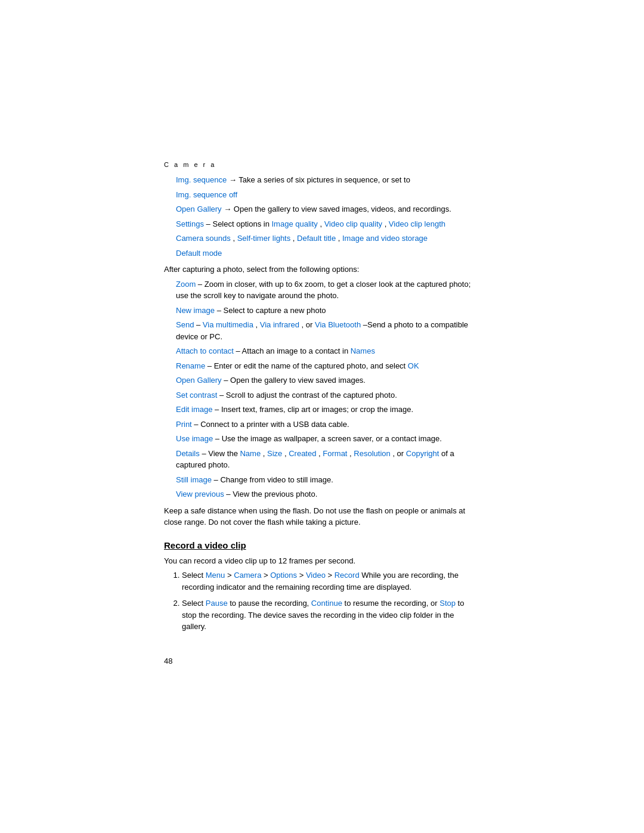 Image resolution: width=644 pixels, height=833 pixels. I want to click on resolution-link: Resolution, so click(372, 453).